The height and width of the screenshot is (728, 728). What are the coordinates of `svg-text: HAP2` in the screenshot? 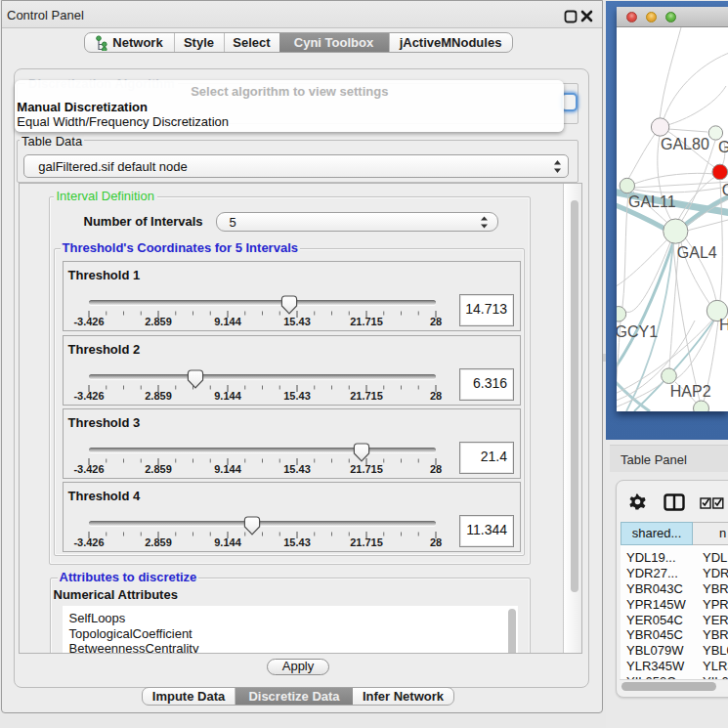 It's located at (691, 391).